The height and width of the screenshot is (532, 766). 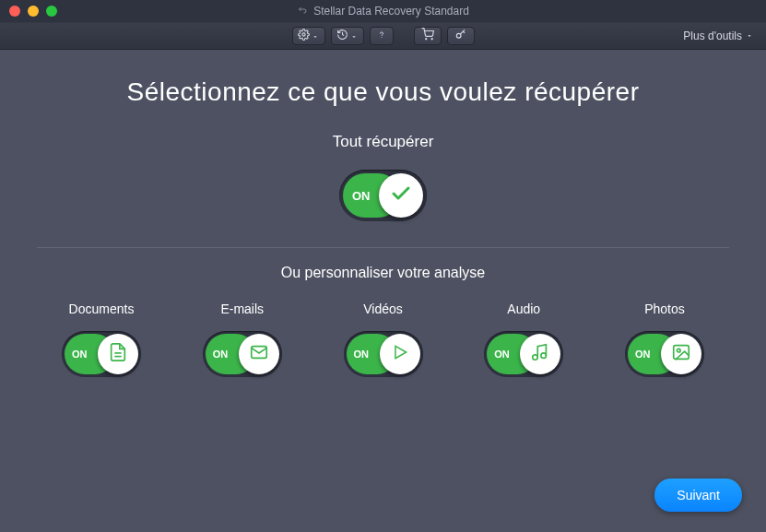 I want to click on cart-icon, so click(x=428, y=36).